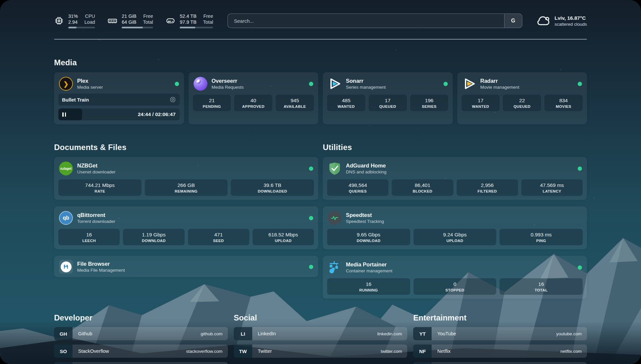 The width and height of the screenshot is (641, 364). I want to click on stat-value: 9.24 Gbps, so click(455, 235).